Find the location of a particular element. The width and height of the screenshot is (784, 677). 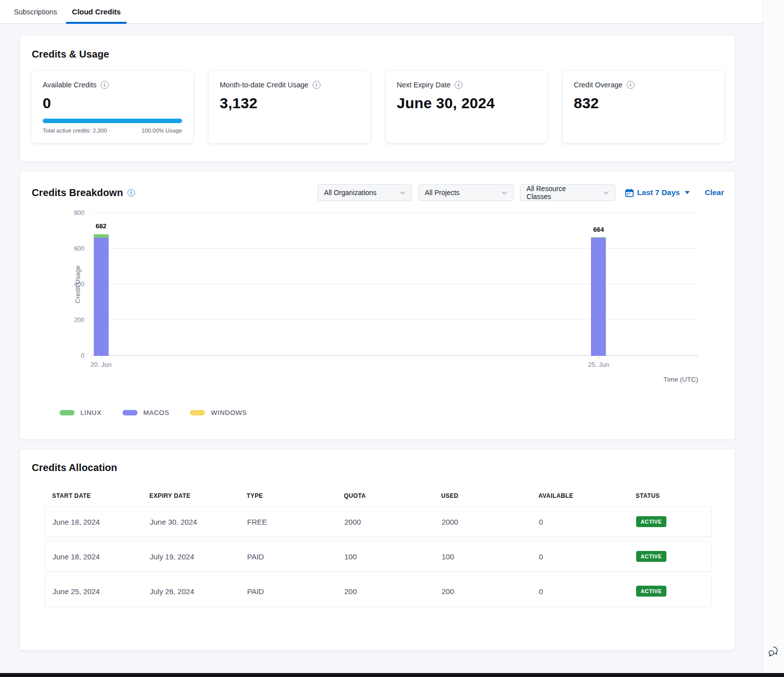

stat-card-row: Available Credits 0 Total active credits… is located at coordinates (378, 107).